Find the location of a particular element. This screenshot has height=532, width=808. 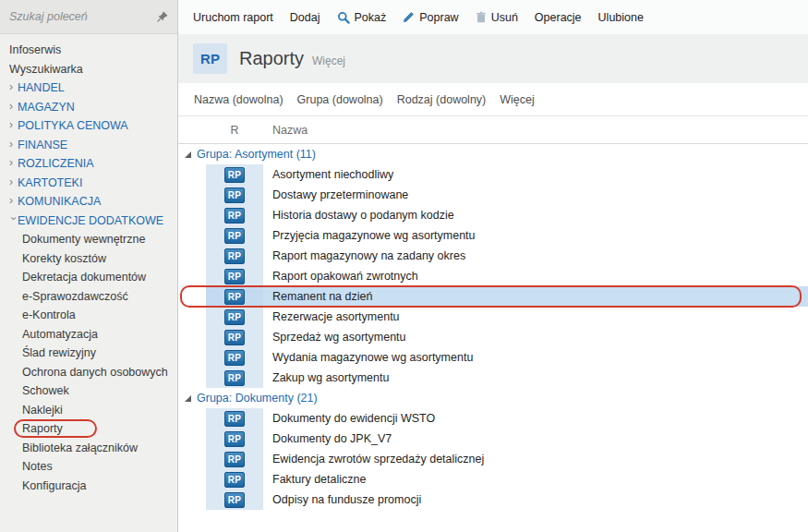

table-row: RP Wydania magazynowe wg asortymentu is located at coordinates (493, 357).